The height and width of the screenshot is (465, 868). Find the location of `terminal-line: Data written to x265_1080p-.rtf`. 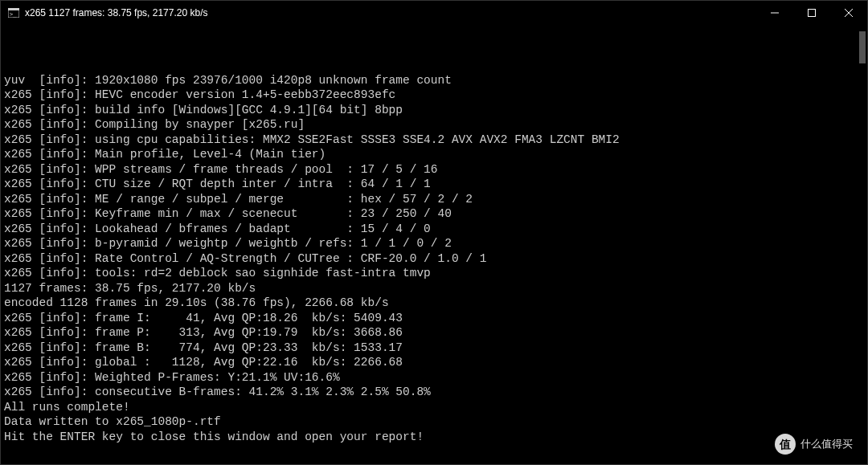

terminal-line: Data written to x265_1080p-.rtf is located at coordinates (435, 422).